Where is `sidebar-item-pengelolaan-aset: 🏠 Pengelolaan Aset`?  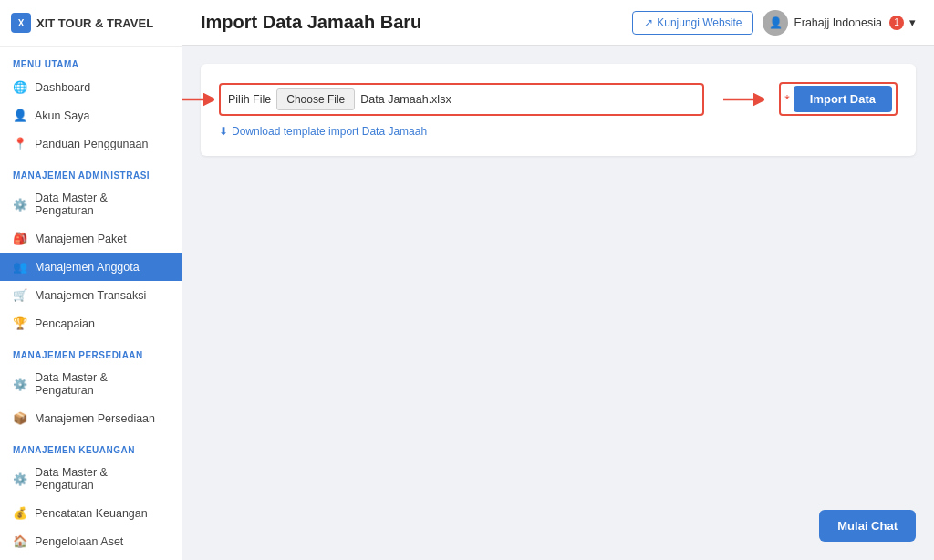
sidebar-item-pengelolaan-aset: 🏠 Pengelolaan Aset is located at coordinates (91, 542).